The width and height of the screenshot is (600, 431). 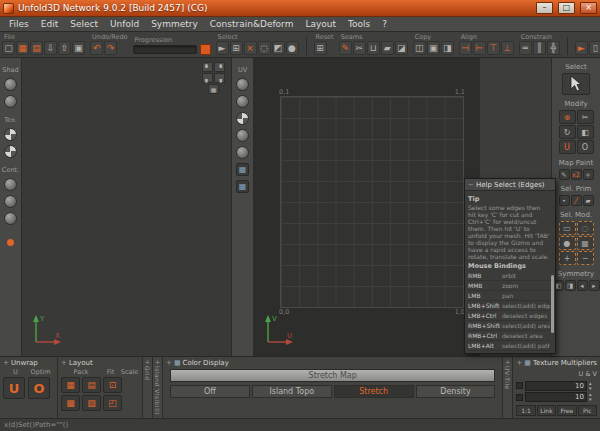 I want to click on menu-item: ?, so click(x=384, y=24).